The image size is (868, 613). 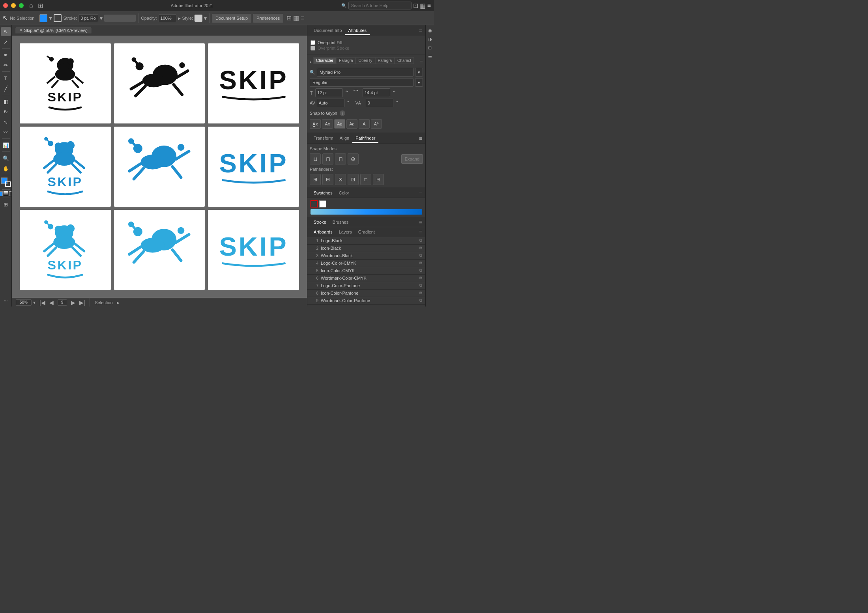 What do you see at coordinates (313, 43) in the screenshot?
I see `overprint-fill-checkbox` at bounding box center [313, 43].